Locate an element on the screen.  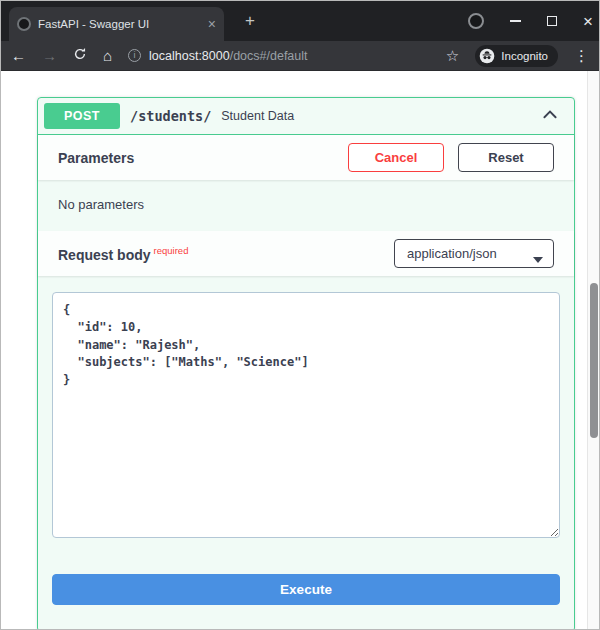
media-type-select: application/json is located at coordinates (474, 254).